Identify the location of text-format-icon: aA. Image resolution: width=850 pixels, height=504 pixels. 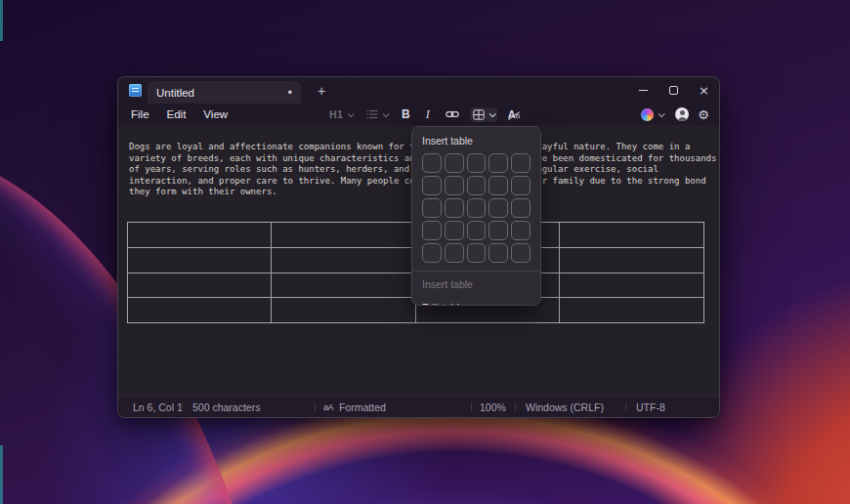
(328, 407).